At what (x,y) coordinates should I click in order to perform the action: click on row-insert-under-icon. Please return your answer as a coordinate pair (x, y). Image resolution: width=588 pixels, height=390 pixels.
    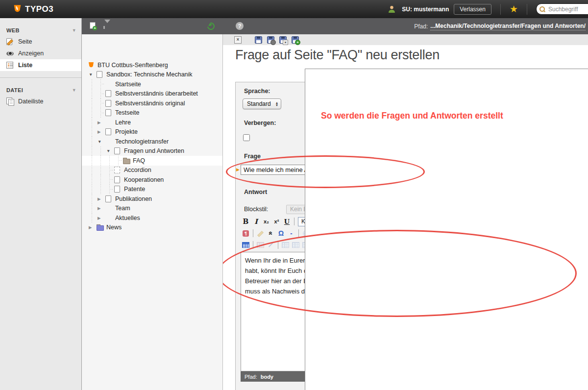
    Looking at the image, I should click on (296, 245).